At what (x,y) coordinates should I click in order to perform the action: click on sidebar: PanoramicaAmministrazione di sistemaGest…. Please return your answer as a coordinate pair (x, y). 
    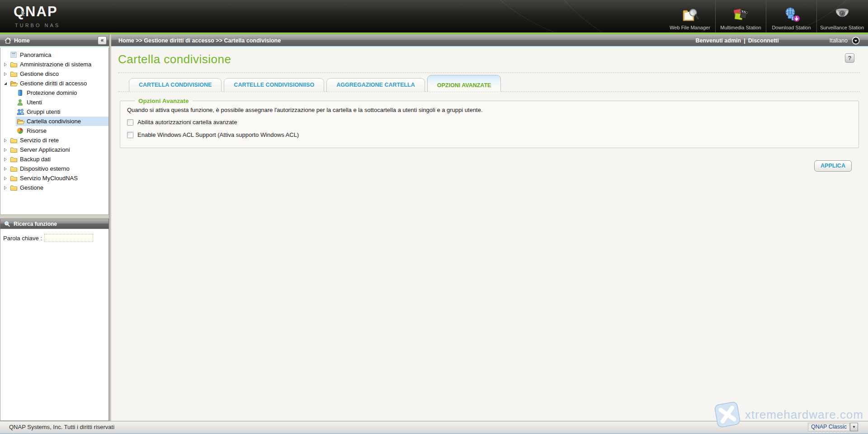
    Looking at the image, I should click on (54, 234).